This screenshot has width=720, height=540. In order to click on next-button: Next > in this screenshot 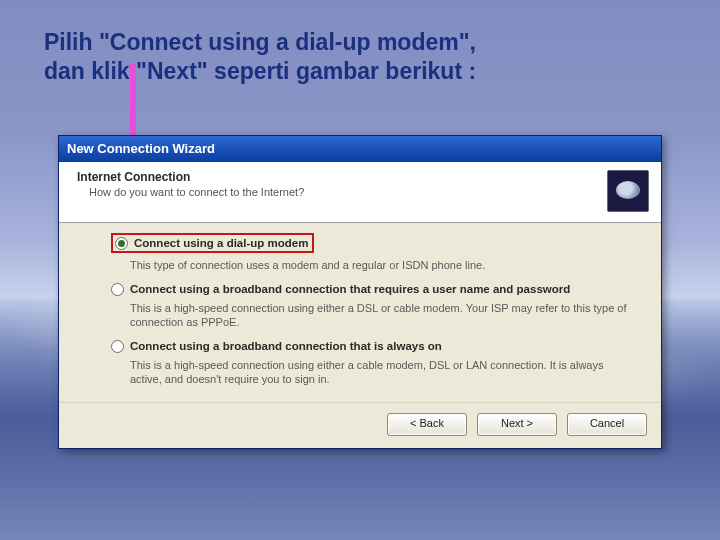, I will do `click(517, 424)`.